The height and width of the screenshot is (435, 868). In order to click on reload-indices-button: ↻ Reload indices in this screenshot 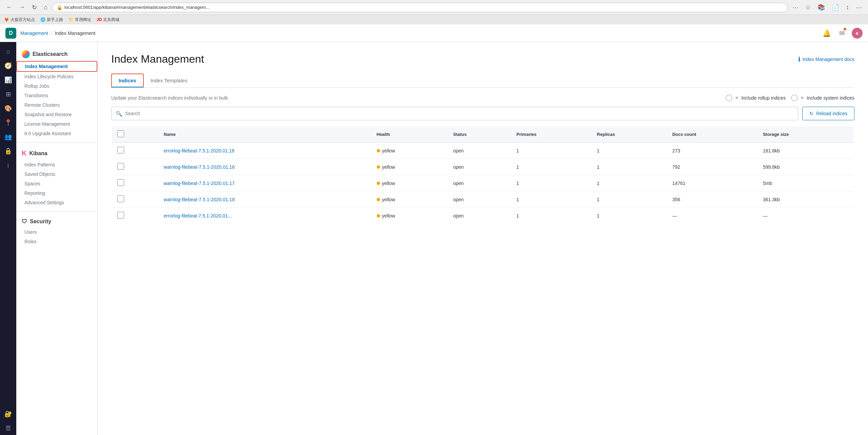, I will do `click(828, 113)`.